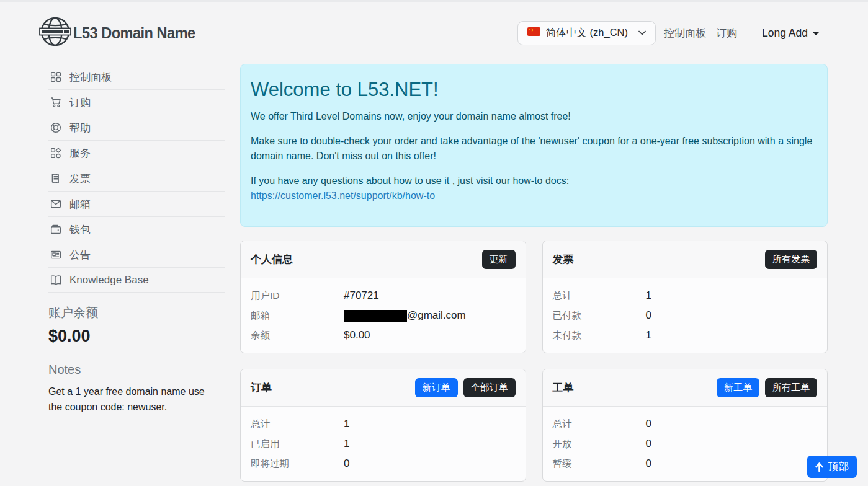  I want to click on sidebar-item-label: 服务, so click(80, 154).